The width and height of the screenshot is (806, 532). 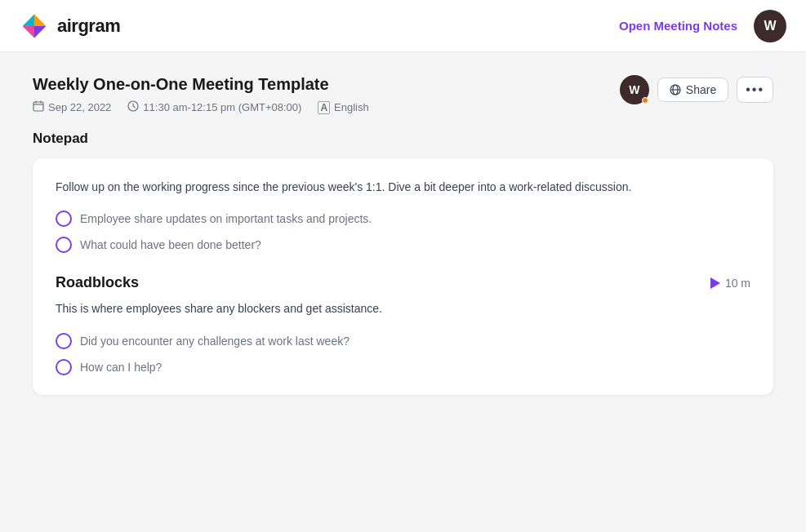 What do you see at coordinates (201, 85) in the screenshot?
I see `meeting-title: Weekly One-on-One Meeting Template` at bounding box center [201, 85].